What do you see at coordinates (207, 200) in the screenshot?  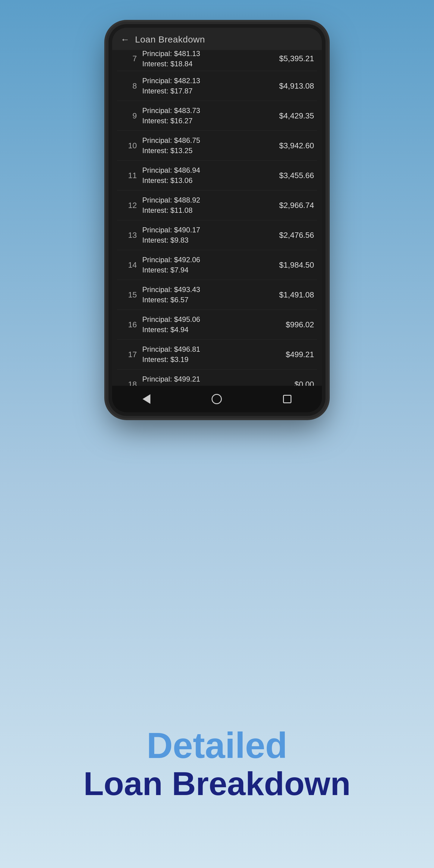 I see `row-principal: Principal: $488.92` at bounding box center [207, 200].